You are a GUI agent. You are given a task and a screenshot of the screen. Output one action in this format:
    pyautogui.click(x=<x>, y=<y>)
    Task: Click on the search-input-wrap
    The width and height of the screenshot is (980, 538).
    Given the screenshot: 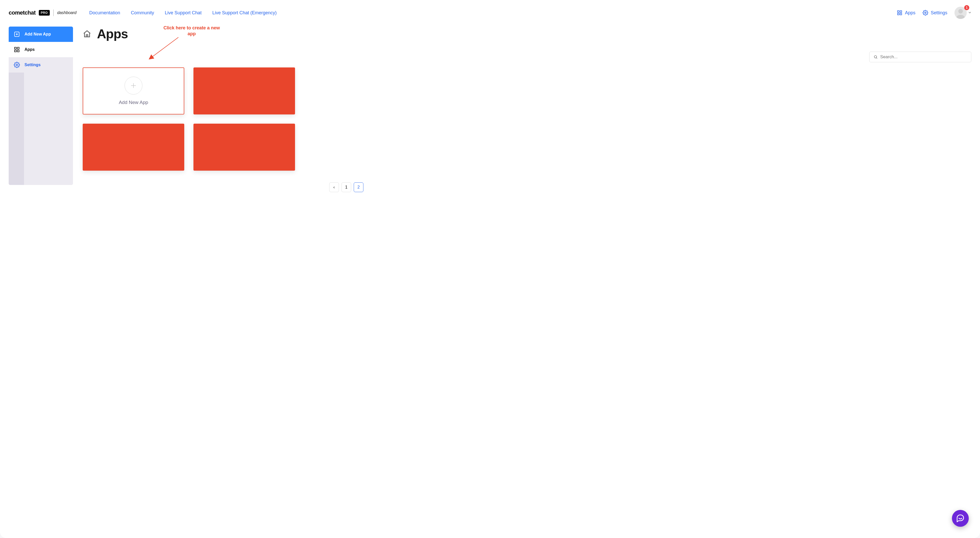 What is the action you would take?
    pyautogui.click(x=920, y=57)
    